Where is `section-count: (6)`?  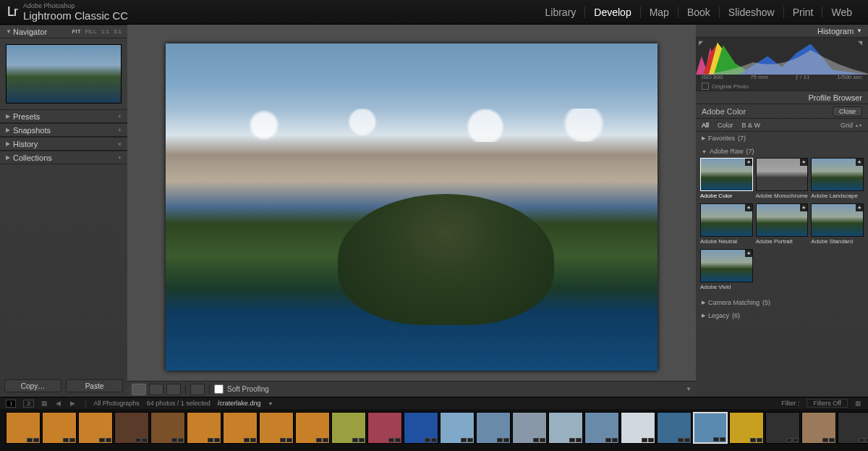 section-count: (6) is located at coordinates (736, 316).